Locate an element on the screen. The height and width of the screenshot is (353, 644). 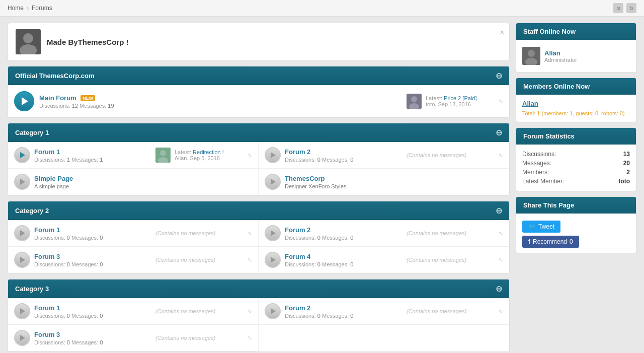
main-forum-icon is located at coordinates (24, 101).